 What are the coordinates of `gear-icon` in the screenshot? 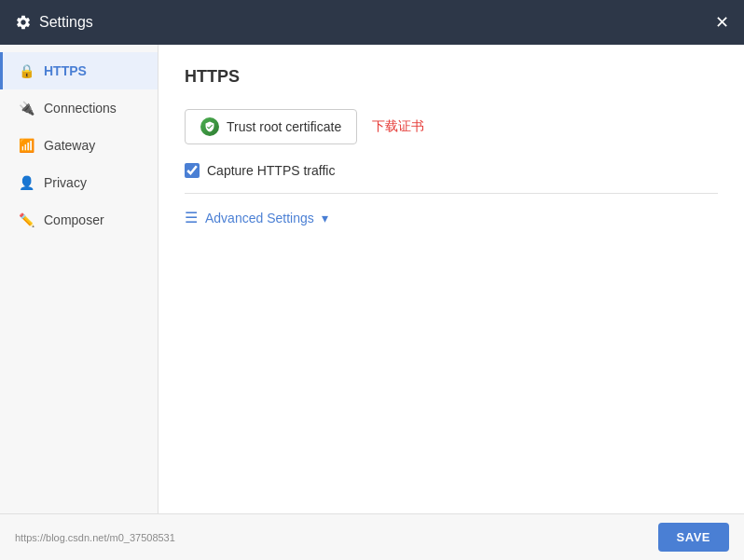 It's located at (23, 22).